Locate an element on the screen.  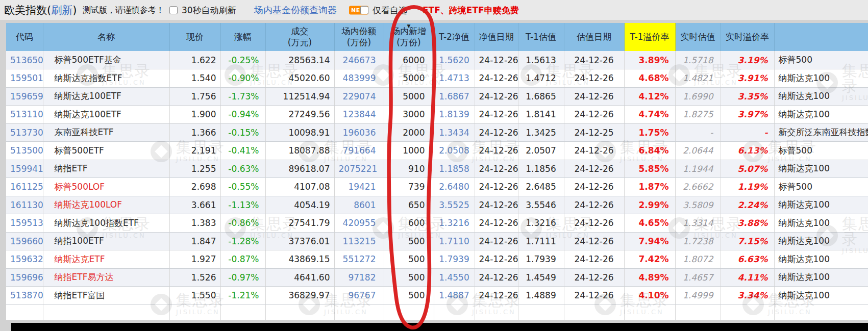
cell-change: -0.25% is located at coordinates (243, 60).